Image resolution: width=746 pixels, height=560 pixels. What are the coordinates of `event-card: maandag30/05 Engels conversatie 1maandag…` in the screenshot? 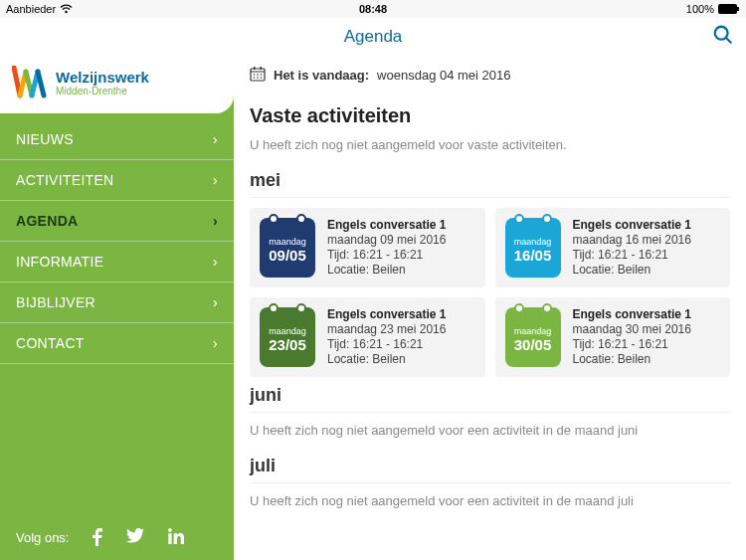 It's located at (613, 337).